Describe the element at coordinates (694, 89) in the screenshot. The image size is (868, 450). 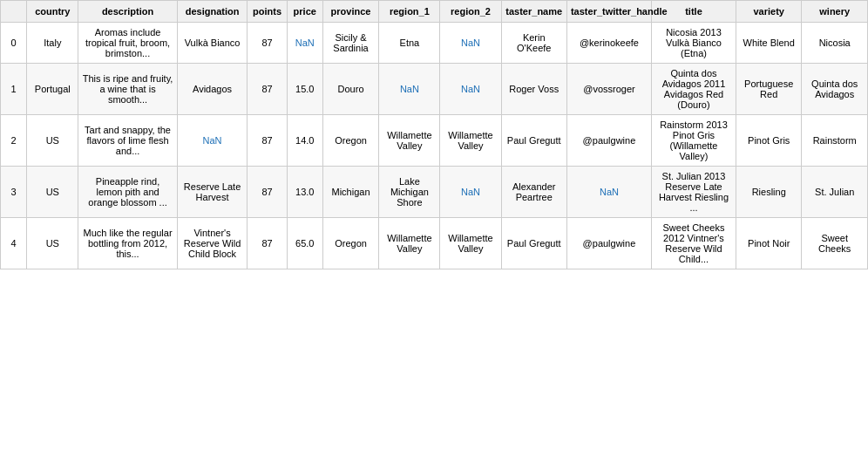
I see `table-cell: Quinta dos Avidagos 2011 Avidagos Red (D…` at that location.